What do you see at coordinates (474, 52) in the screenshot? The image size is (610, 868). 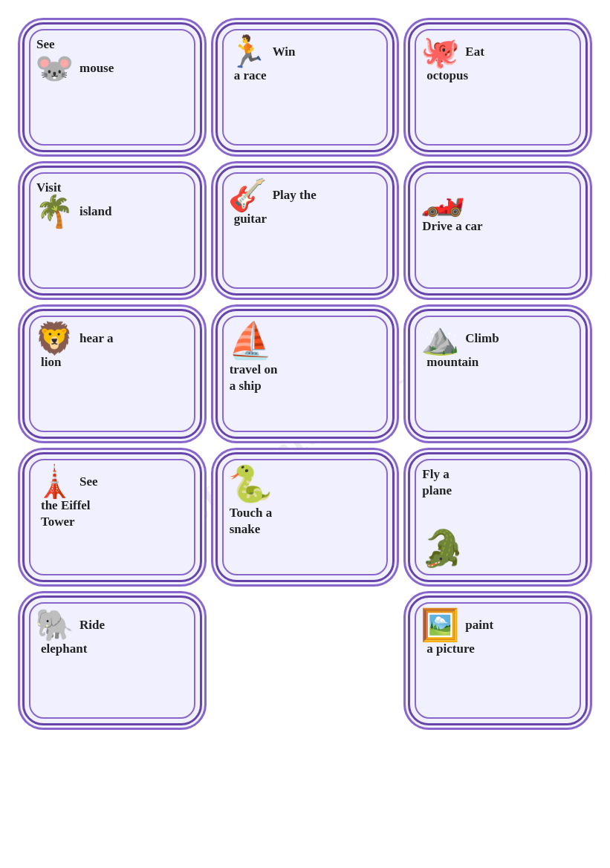 I see `card-eat-octopus-line1: Eat` at bounding box center [474, 52].